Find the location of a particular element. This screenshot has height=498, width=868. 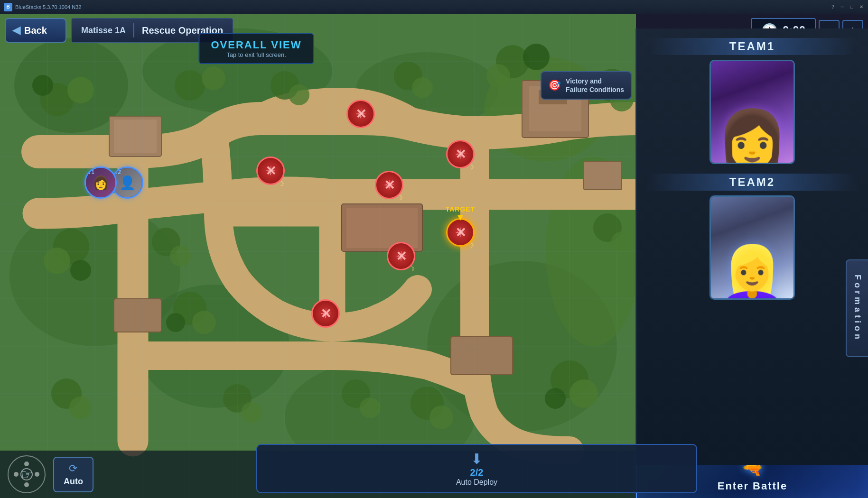

auto-label: Auto is located at coordinates (73, 482).